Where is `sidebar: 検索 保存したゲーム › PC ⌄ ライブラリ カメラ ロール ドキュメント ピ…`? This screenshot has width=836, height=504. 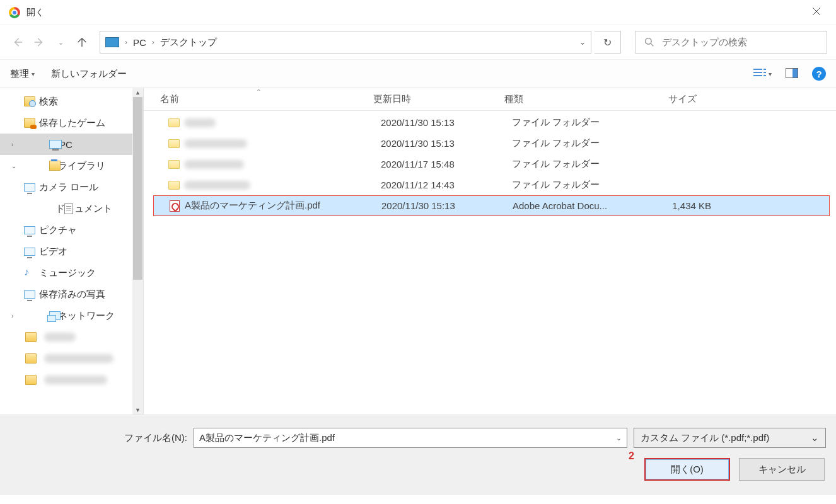 sidebar: 検索 保存したゲーム › PC ⌄ ライブラリ カメラ ロール ドキュメント ピ… is located at coordinates (72, 251).